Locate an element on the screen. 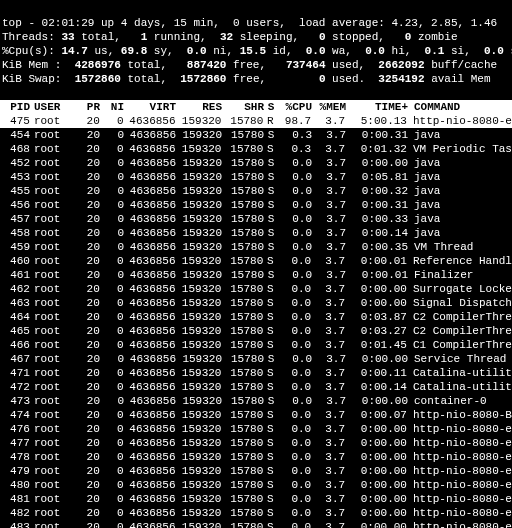 The width and height of the screenshot is (512, 528). col-pr: PR is located at coordinates (88, 107).